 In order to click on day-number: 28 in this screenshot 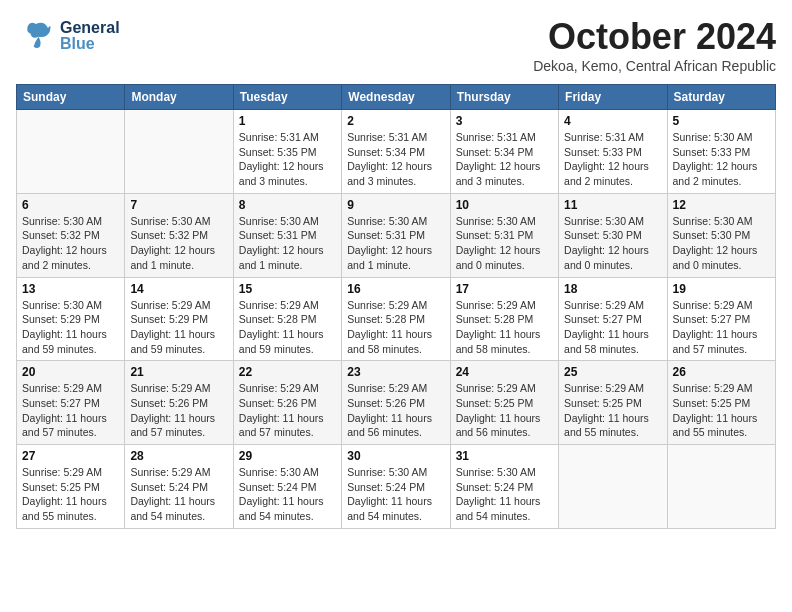, I will do `click(178, 456)`.